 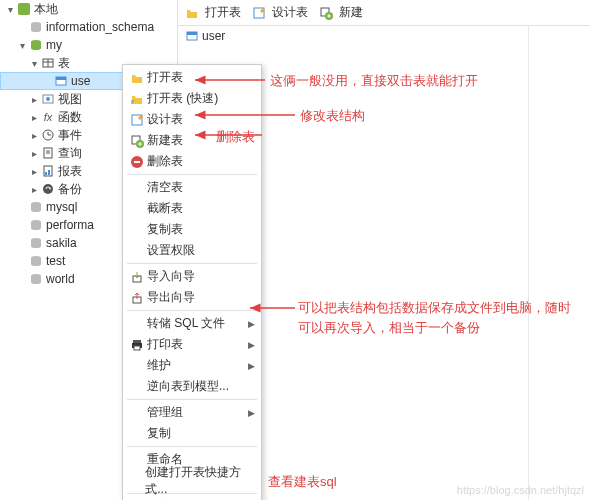 I want to click on tree-label: my, so click(x=54, y=45).